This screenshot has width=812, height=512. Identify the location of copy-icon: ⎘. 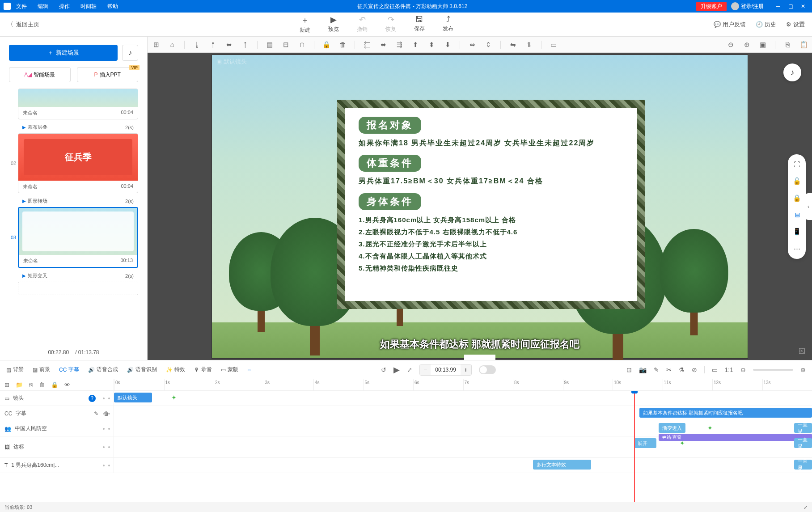
(787, 45).